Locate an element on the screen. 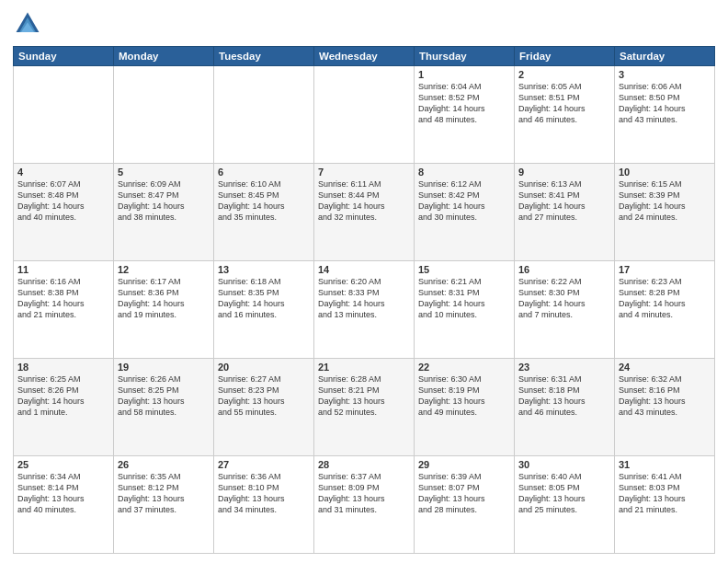 The width and height of the screenshot is (728, 563). weekday-friday: Friday is located at coordinates (564, 57).